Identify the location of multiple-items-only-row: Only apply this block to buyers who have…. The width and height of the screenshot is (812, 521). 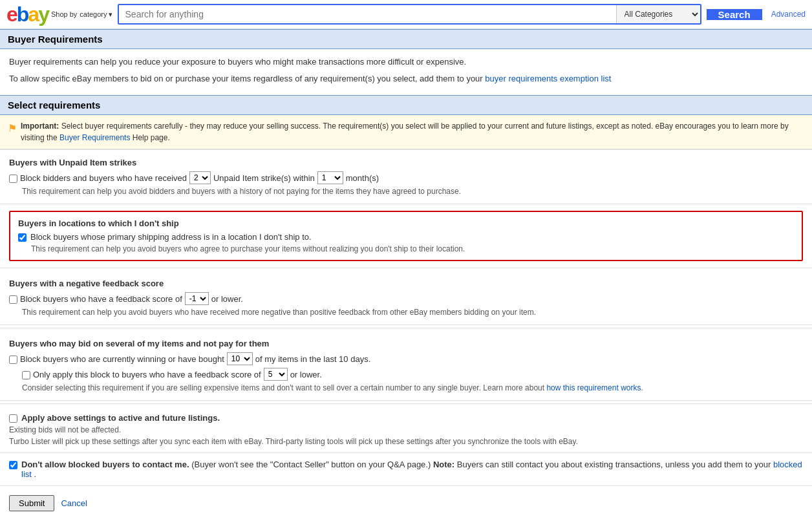
(412, 374).